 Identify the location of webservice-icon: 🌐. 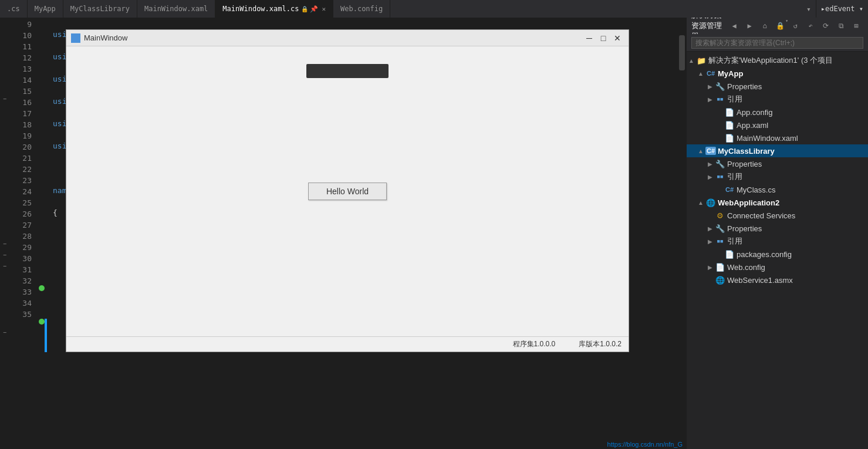
(720, 281).